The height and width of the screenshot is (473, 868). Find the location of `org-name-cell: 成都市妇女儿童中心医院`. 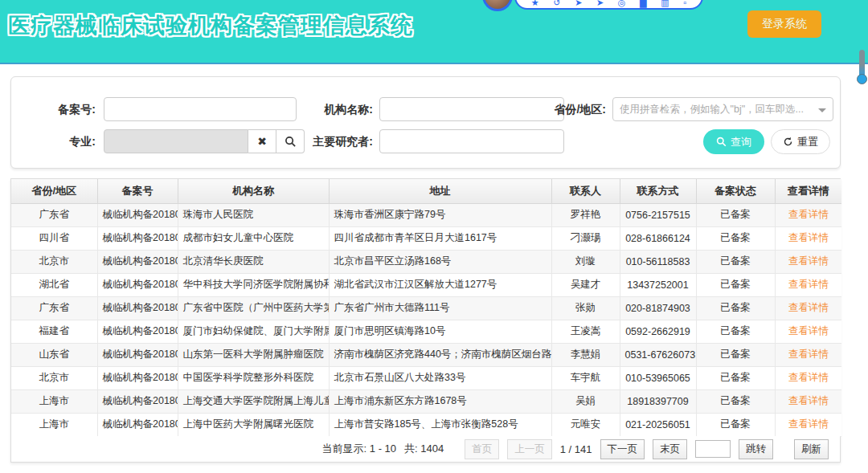

org-name-cell: 成都市妇女儿童中心医院 is located at coordinates (253, 238).